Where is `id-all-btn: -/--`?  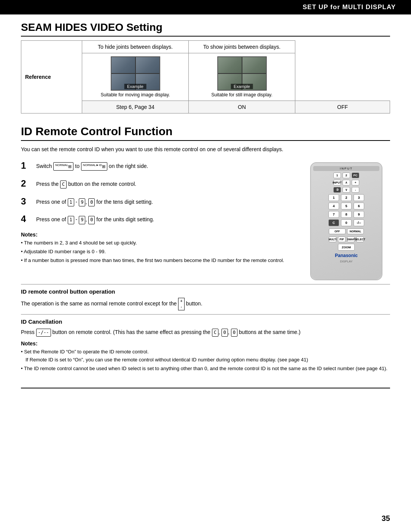
id-all-btn: -/-- is located at coordinates (43, 333).